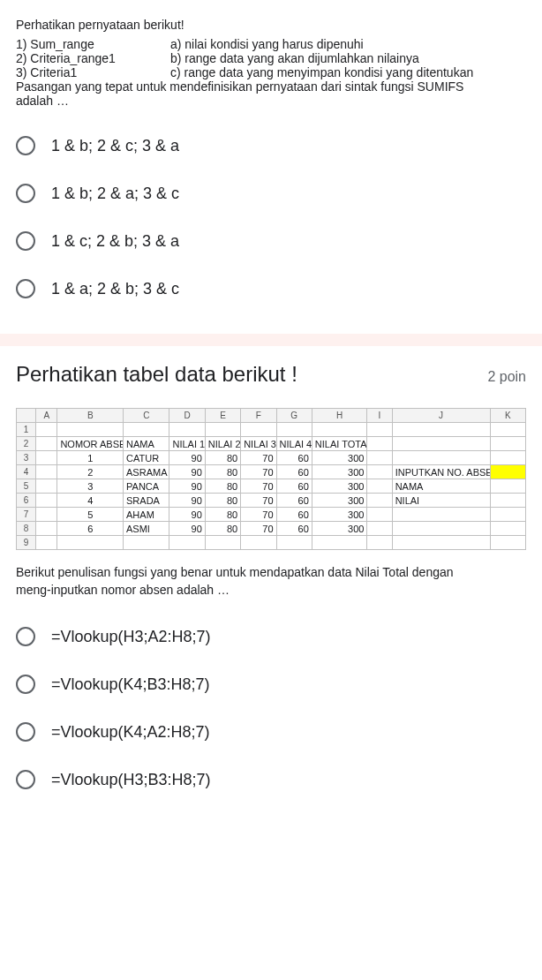  What do you see at coordinates (272, 416) in the screenshot?
I see `col-header-row: A B C D E F G H I J K` at bounding box center [272, 416].